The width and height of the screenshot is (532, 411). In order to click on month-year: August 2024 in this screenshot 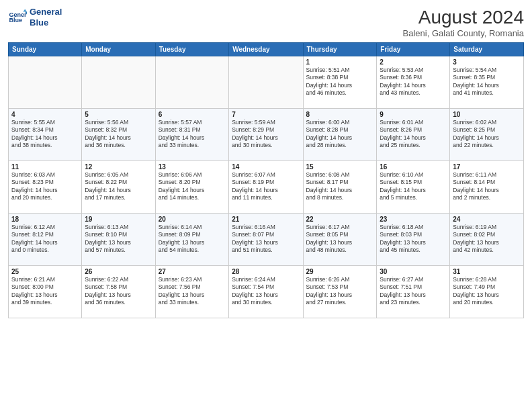, I will do `click(463, 17)`.